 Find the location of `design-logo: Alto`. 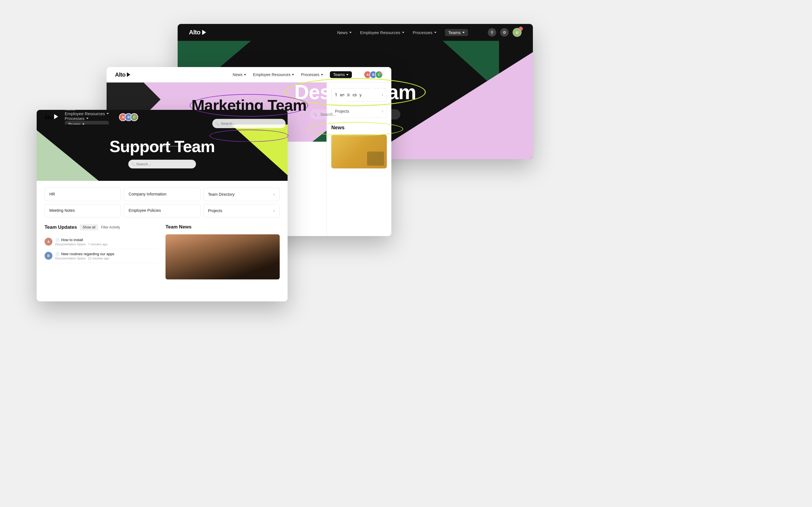

design-logo: Alto is located at coordinates (197, 33).